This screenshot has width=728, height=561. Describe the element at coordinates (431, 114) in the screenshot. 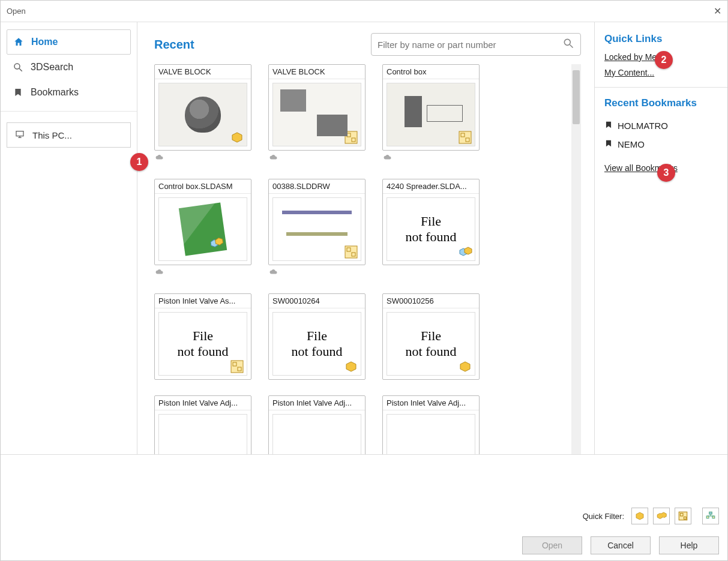

I see `recent-item: Control box` at that location.